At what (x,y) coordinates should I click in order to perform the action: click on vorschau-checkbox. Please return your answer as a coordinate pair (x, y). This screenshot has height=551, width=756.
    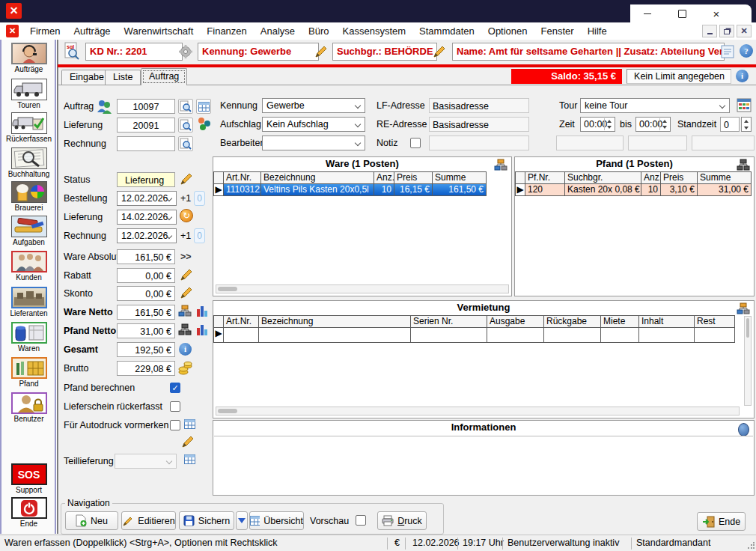
    Looking at the image, I should click on (361, 520).